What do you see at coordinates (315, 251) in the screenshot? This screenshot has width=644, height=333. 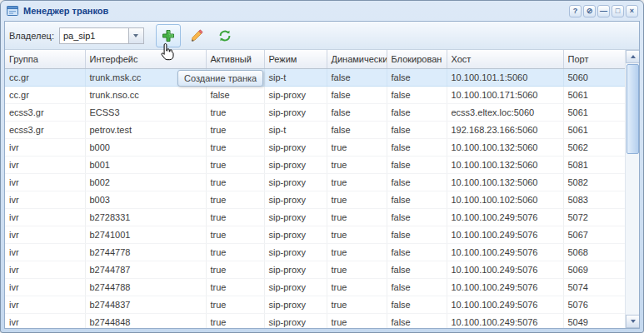 I see `table-row: ivrb2744778truesip-proxytruefalse10.100.…` at bounding box center [315, 251].